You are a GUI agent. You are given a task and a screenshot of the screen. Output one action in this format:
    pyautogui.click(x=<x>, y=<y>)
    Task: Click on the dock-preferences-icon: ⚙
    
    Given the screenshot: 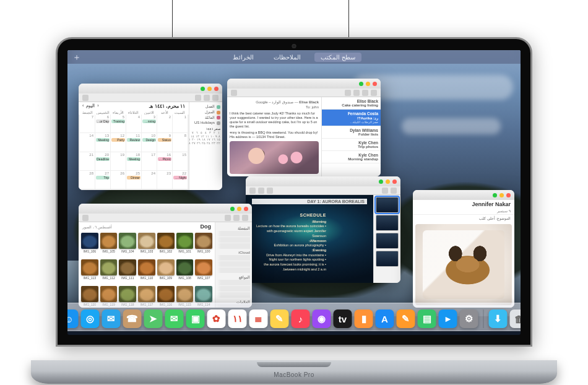 What is the action you would take?
    pyautogui.click(x=469, y=319)
    